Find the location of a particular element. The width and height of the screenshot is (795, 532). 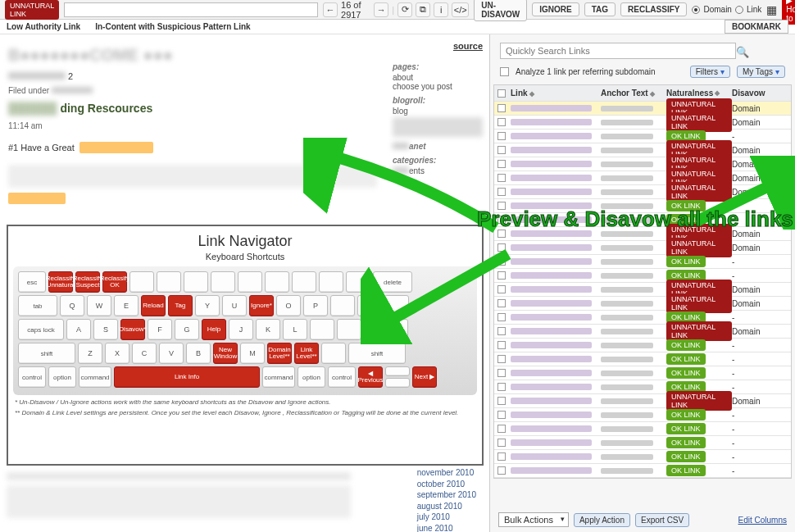

key-link-level: Link Level** is located at coordinates (307, 353).